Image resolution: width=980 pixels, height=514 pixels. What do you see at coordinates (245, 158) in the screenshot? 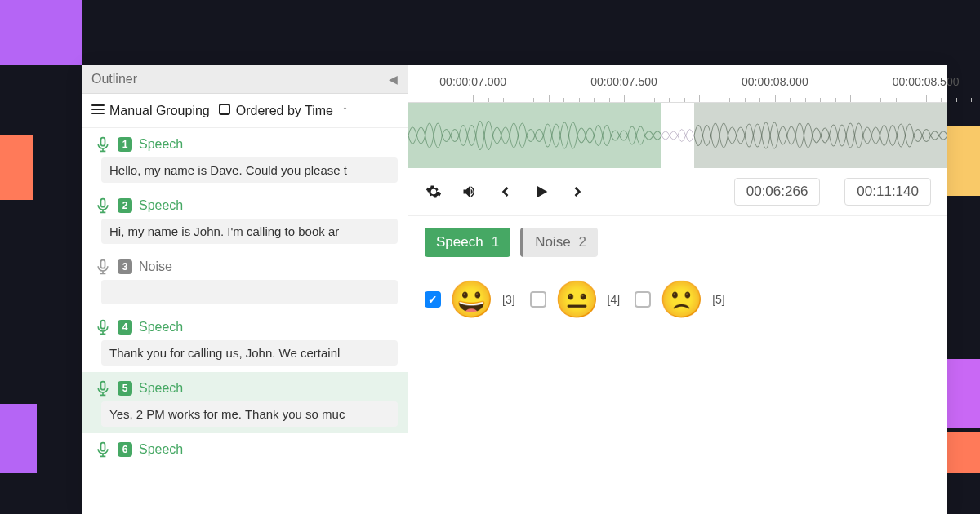
I see `segment-item: 1SpeechHello, my name is Dave. Could you…` at bounding box center [245, 158].